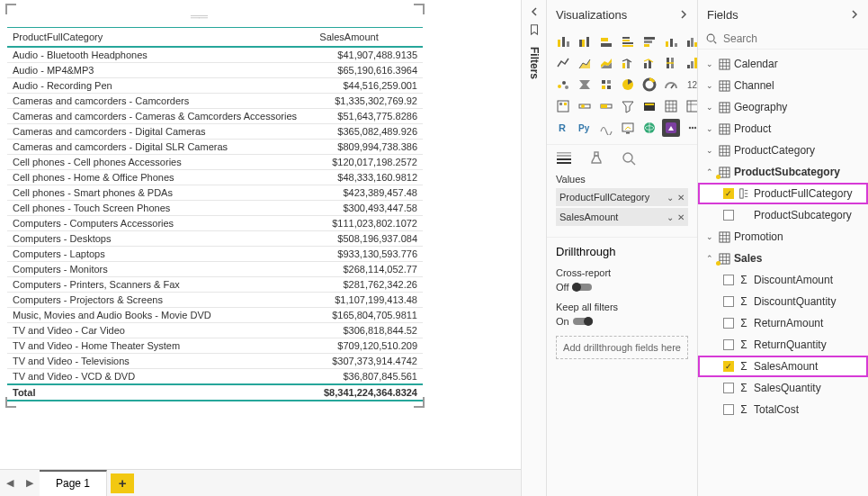 The height and width of the screenshot is (496, 868). Describe the element at coordinates (792, 39) in the screenshot. I see `search-input` at that location.